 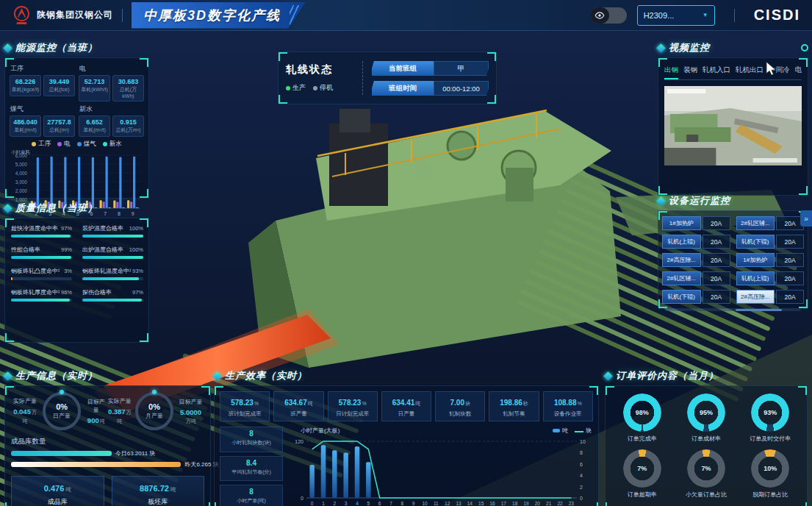 I want to click on order-donut: 10%脱期订单占比, so click(x=770, y=474).